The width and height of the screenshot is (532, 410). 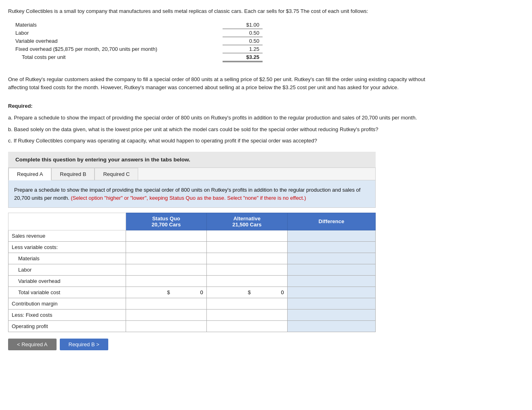 I want to click on cost-item-amount: 1.25, so click(x=242, y=49).